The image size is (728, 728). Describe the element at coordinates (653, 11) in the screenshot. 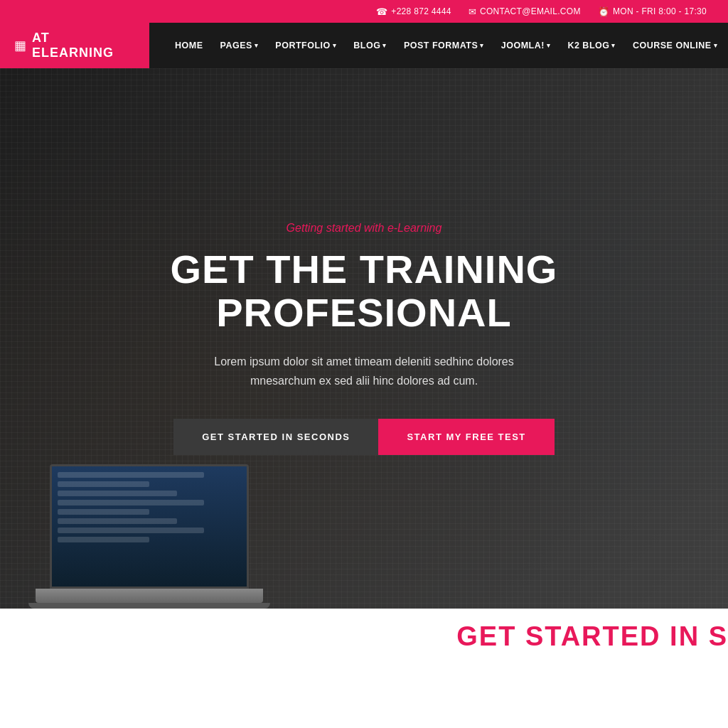

I see `hours-info: ⏰ MON - FRI 8:00 - 17:30` at that location.